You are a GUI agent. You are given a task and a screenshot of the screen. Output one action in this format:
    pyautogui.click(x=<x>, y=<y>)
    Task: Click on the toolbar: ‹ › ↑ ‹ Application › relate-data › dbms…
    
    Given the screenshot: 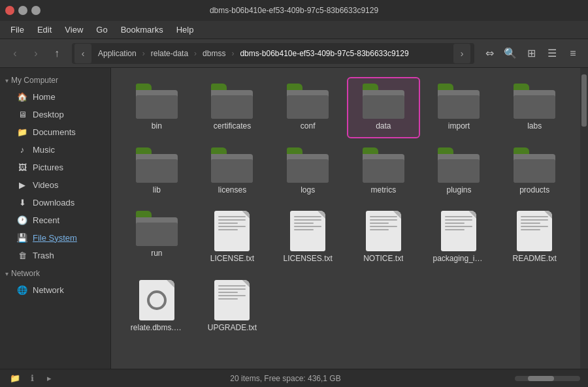 What is the action you would take?
    pyautogui.click(x=294, y=54)
    